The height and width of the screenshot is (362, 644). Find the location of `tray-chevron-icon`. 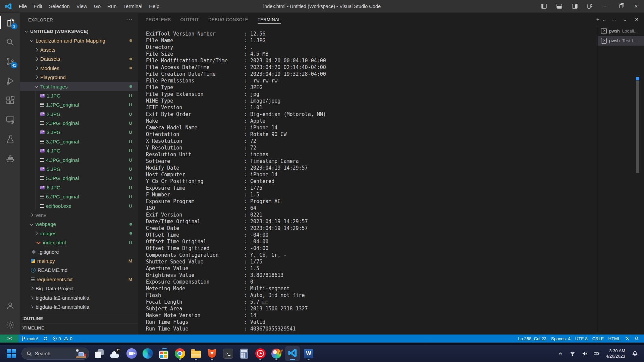

tray-chevron-icon is located at coordinates (560, 354).